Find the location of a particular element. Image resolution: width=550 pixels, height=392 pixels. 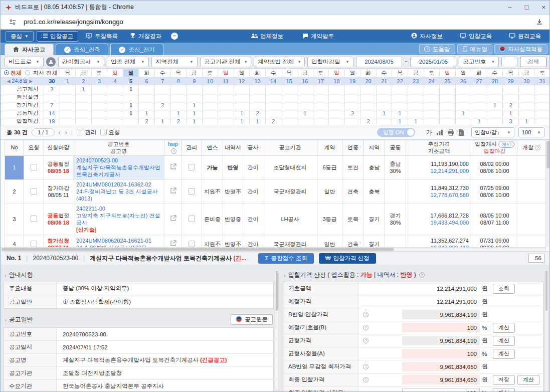

chart-icon is located at coordinates (440, 132).